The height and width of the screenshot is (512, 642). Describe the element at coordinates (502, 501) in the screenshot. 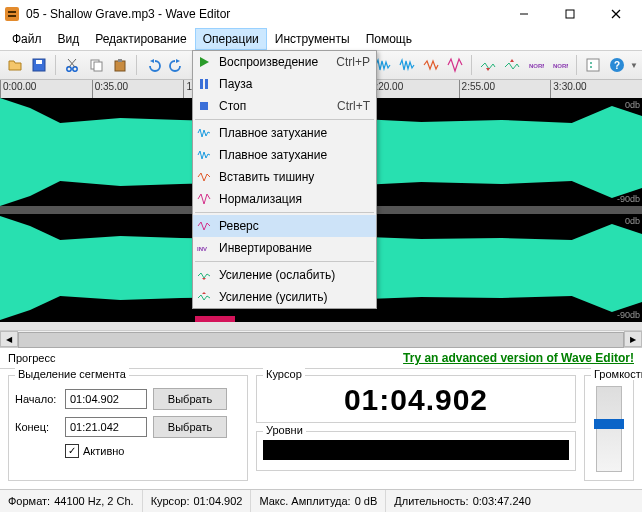

I see `status-dur-value: 0:03:47.240` at that location.